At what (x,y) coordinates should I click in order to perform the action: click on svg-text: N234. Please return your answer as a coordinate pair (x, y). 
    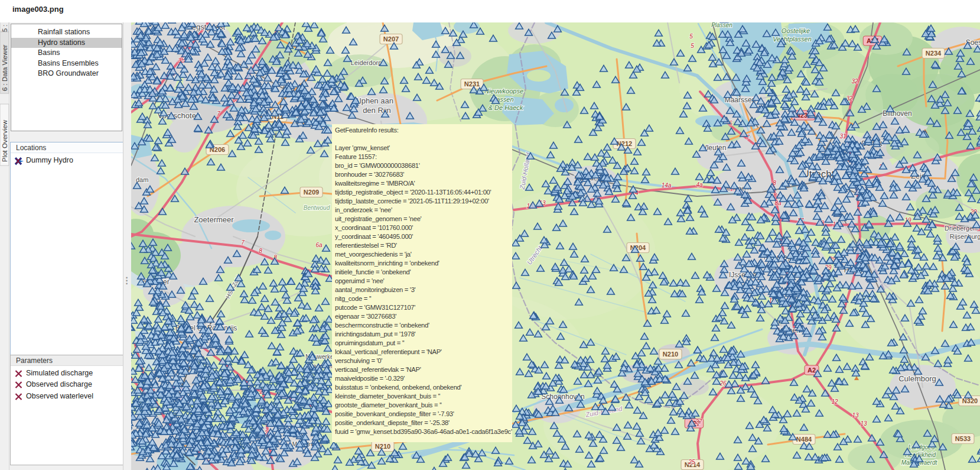
    Looking at the image, I should click on (933, 53).